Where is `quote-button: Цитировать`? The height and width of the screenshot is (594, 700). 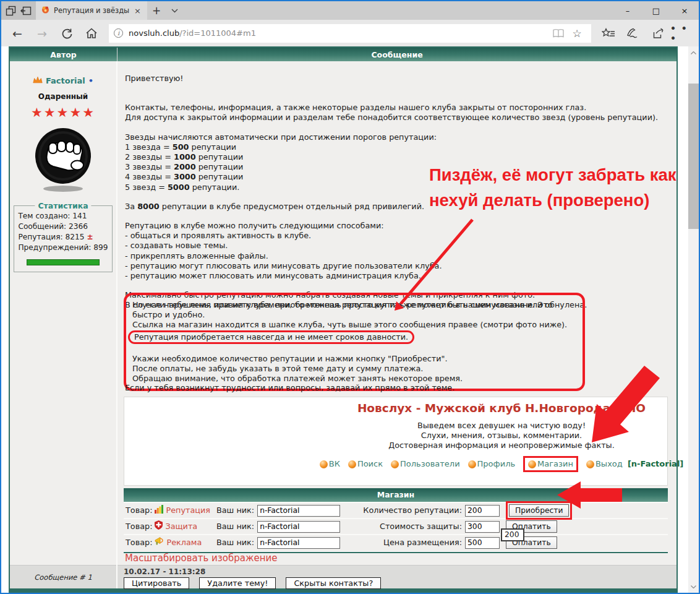 quote-button: Цитировать is located at coordinates (156, 583).